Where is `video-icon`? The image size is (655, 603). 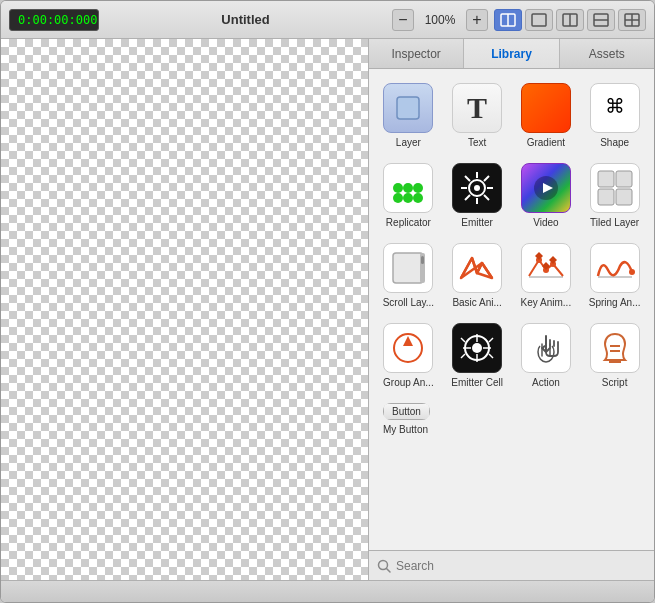
video-icon is located at coordinates (546, 188).